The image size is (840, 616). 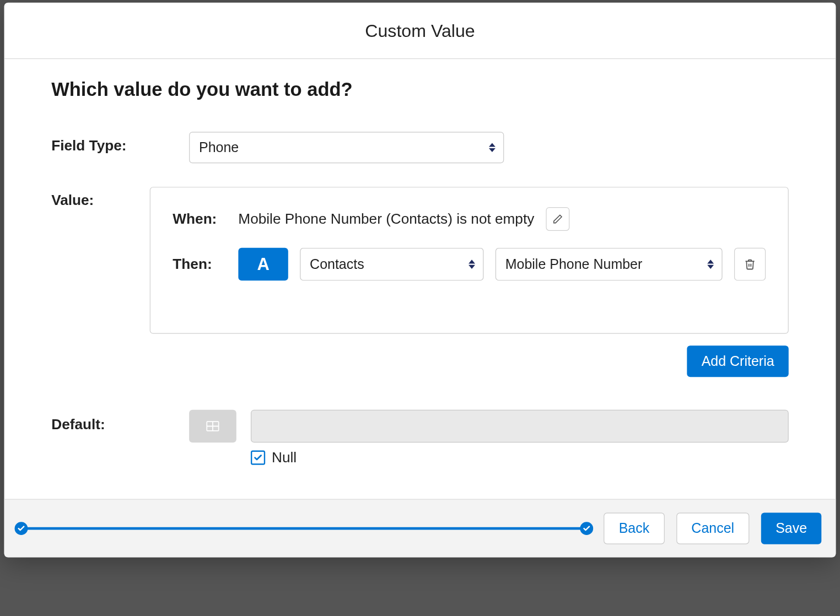 I want to click on modal-footer: Back Cancel Save, so click(x=420, y=528).